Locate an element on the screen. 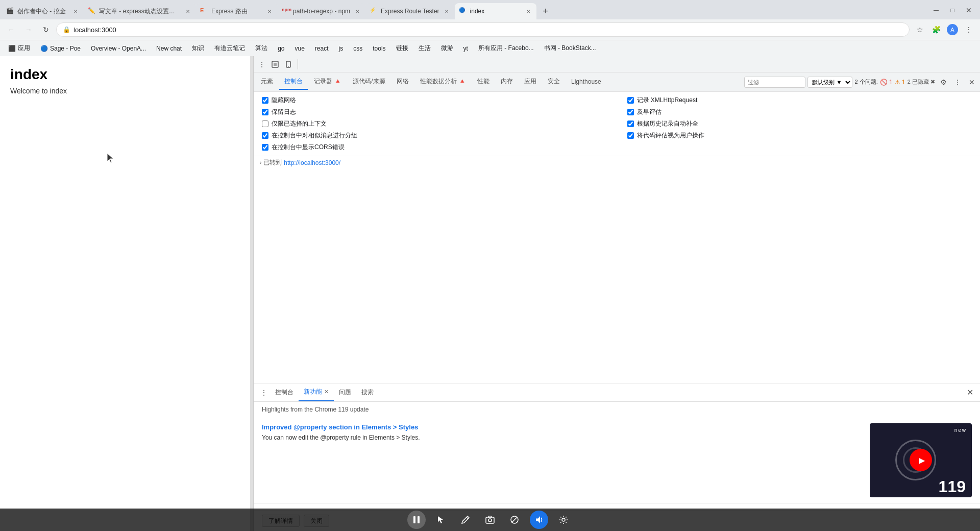  settings-toolbar-button is located at coordinates (564, 520).